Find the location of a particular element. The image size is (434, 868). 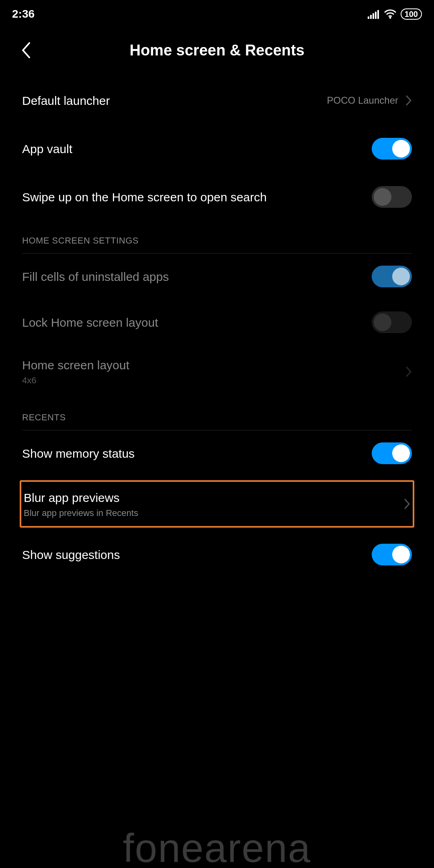

default-launcher-label: Default launcher is located at coordinates (66, 100).